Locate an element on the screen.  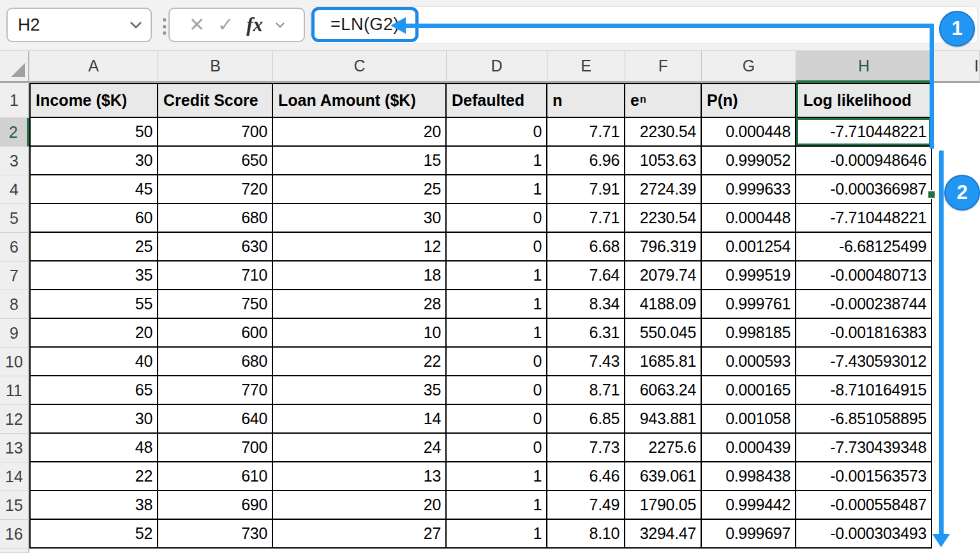
row-header-4: 4 is located at coordinates (15, 190).